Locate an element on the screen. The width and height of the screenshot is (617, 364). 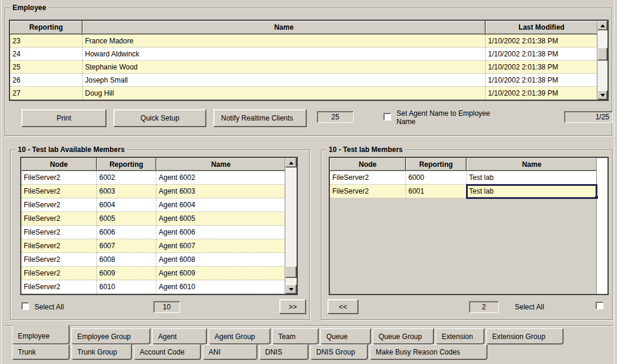
tab-employee-group: Employee Group is located at coordinates (111, 336).